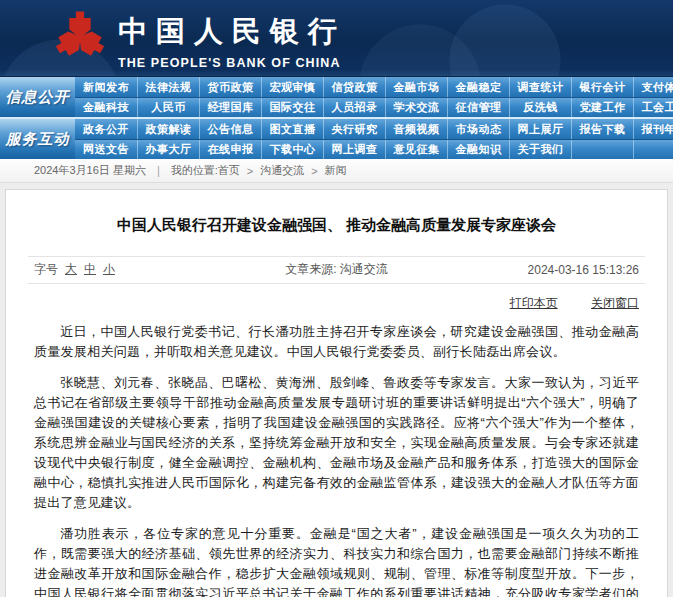 Image resolution: width=673 pixels, height=597 pixels. Describe the element at coordinates (602, 87) in the screenshot. I see `nav-item: 银行会计` at that location.